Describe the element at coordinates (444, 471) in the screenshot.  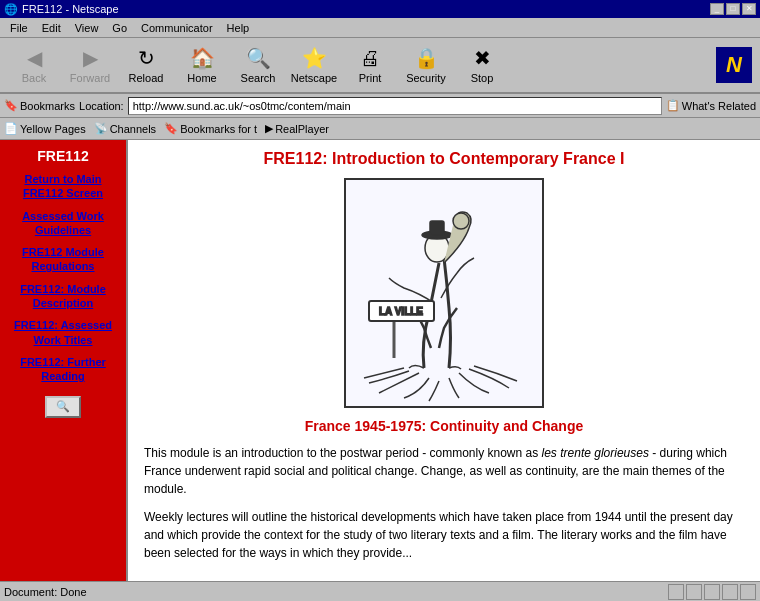
I see `paragraph-1: This module is an introduction to the po…` at that location.